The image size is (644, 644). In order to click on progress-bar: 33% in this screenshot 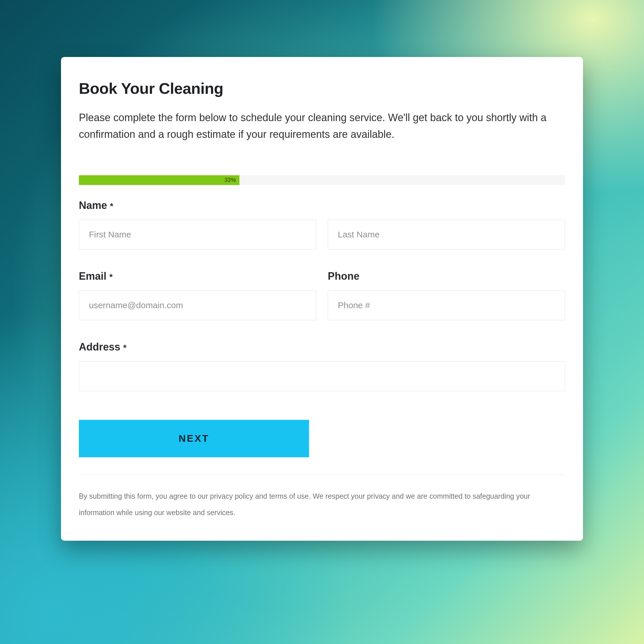, I will do `click(322, 180)`.